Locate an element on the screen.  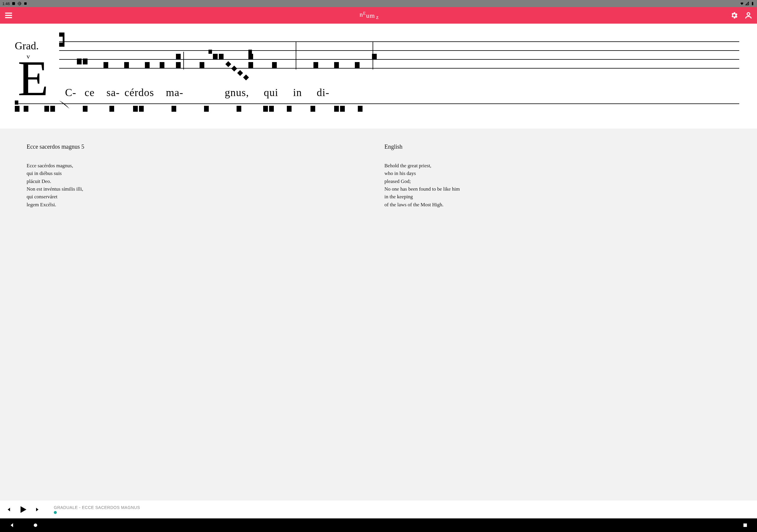
english-verse-line: who in his days is located at coordinates (557, 173).